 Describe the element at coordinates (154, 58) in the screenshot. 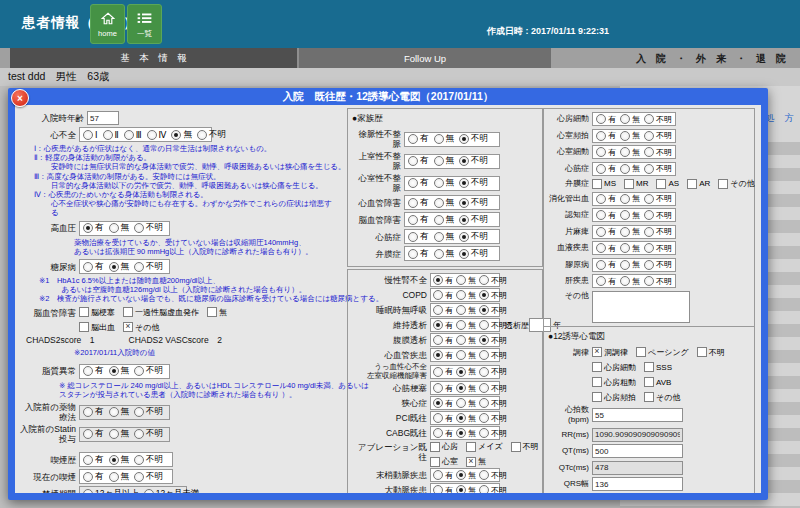

I see `tab-basic-info: 基 本 情 報` at that location.